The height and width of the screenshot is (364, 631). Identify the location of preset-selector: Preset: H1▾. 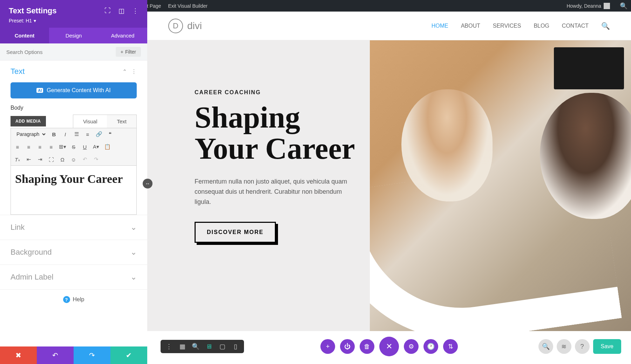
(74, 21).